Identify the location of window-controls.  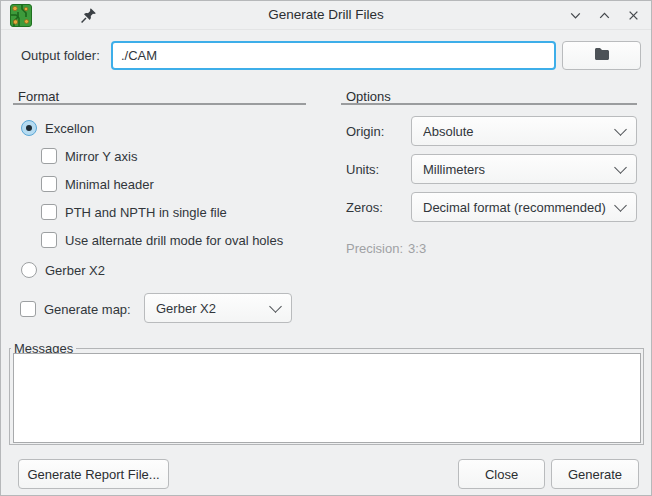
(604, 15).